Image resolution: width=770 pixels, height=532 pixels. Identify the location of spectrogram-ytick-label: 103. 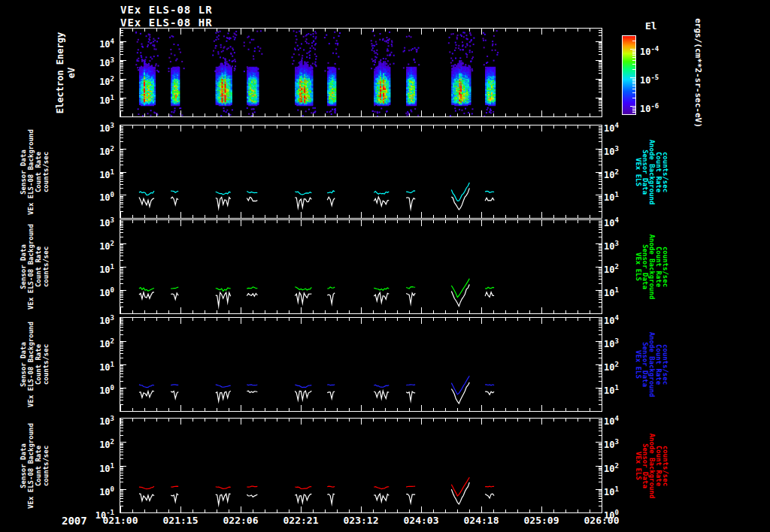
(96, 60).